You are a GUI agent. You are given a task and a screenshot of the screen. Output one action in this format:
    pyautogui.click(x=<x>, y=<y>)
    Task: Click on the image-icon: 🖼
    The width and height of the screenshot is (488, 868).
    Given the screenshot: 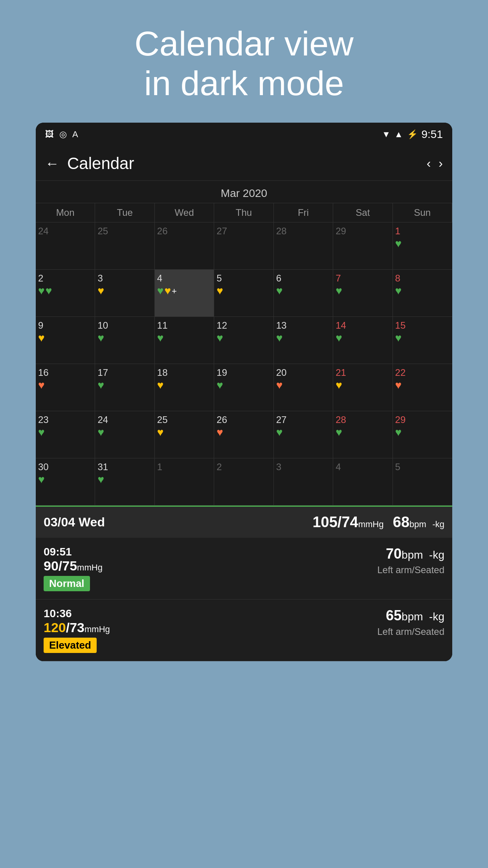 What is the action you would take?
    pyautogui.click(x=50, y=134)
    